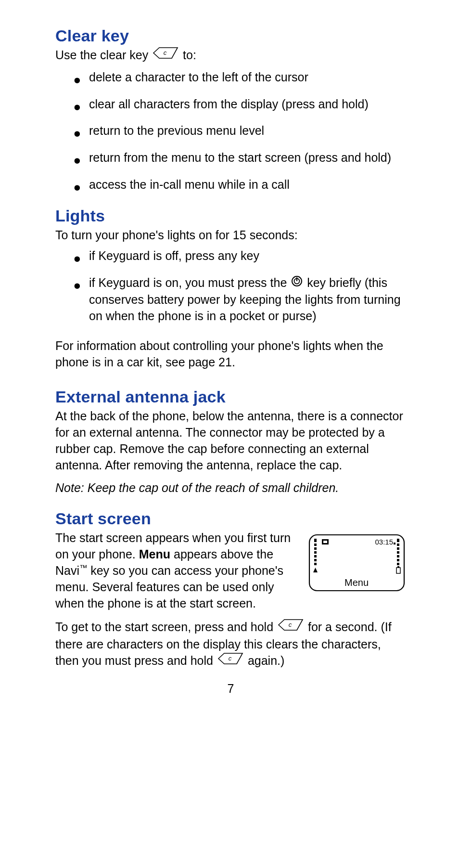  I want to click on clear-key-intro: Use the clear key c to:, so click(231, 56).